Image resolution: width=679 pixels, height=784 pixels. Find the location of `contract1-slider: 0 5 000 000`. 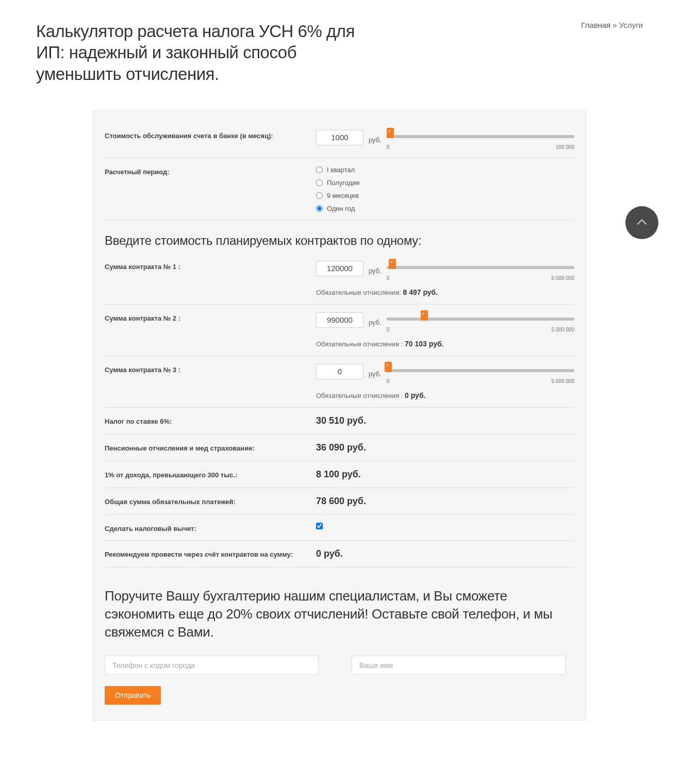

contract1-slider: 0 5 000 000 is located at coordinates (481, 271).